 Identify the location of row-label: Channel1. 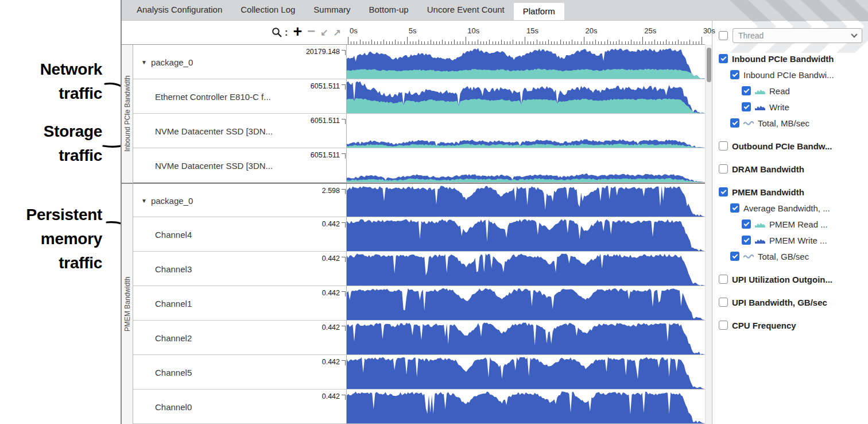
(173, 303).